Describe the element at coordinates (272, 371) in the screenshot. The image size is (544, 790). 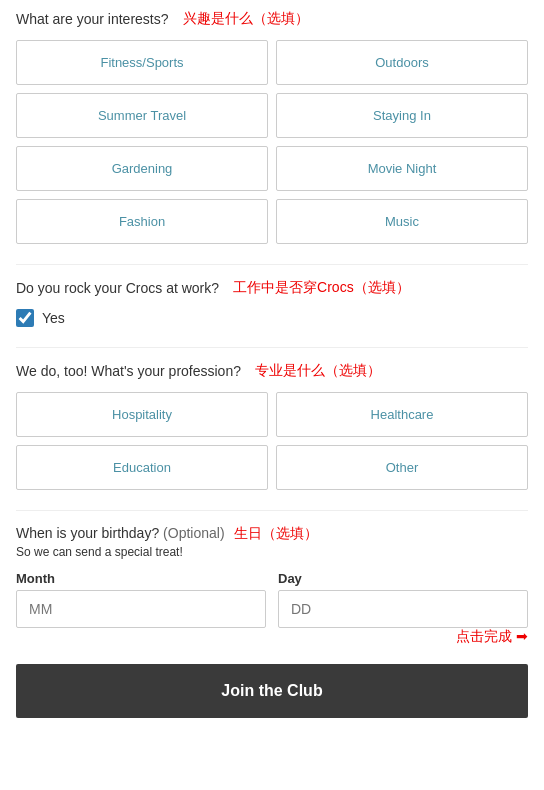
I see `profession-question: We do, too! What's your profession? 专业是什…` at that location.